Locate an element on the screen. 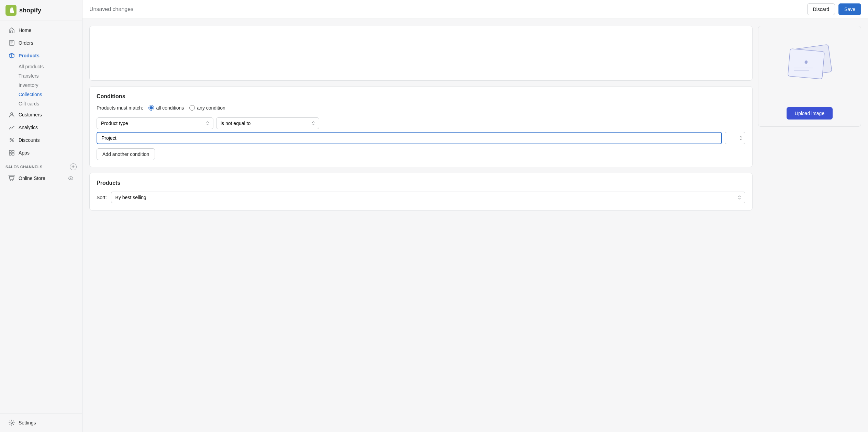 This screenshot has width=868, height=432. condition-operator-select: is equal to is not equal to starts with … is located at coordinates (268, 123).